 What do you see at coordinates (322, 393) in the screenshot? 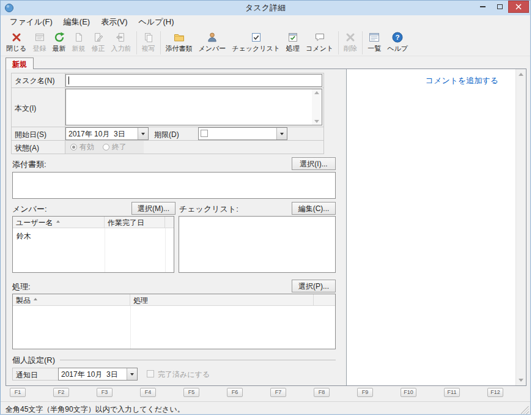
I see `fkey-f8: F8` at bounding box center [322, 393].